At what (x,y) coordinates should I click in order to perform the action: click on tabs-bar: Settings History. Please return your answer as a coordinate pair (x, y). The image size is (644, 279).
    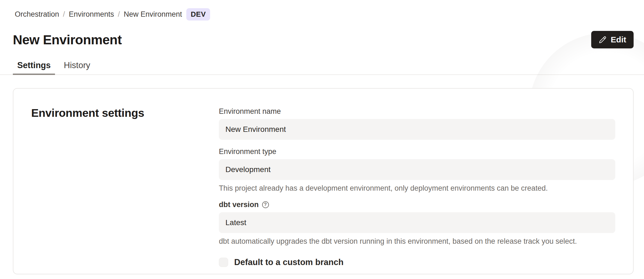
    Looking at the image, I should click on (322, 68).